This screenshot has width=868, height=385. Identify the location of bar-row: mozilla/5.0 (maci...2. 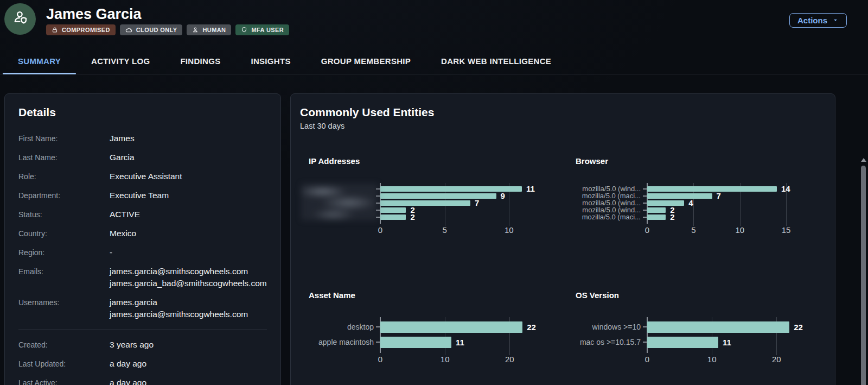
(694, 217).